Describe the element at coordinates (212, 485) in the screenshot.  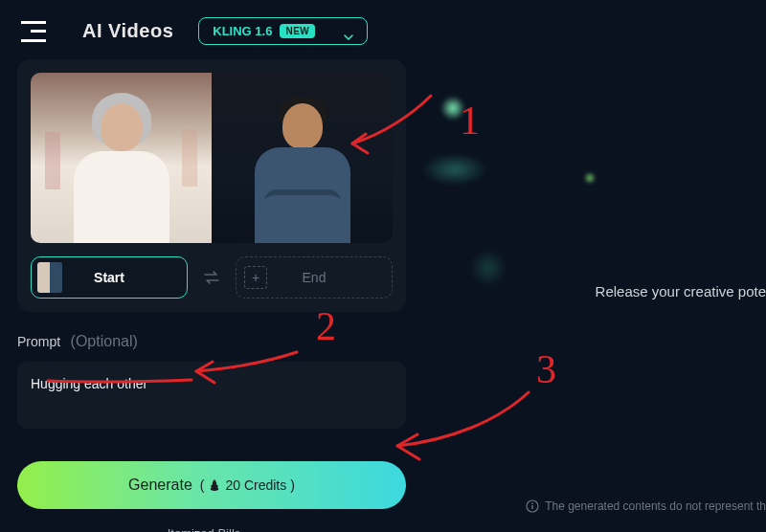
I see `generate-button: Generate ( 20 Credits )` at that location.